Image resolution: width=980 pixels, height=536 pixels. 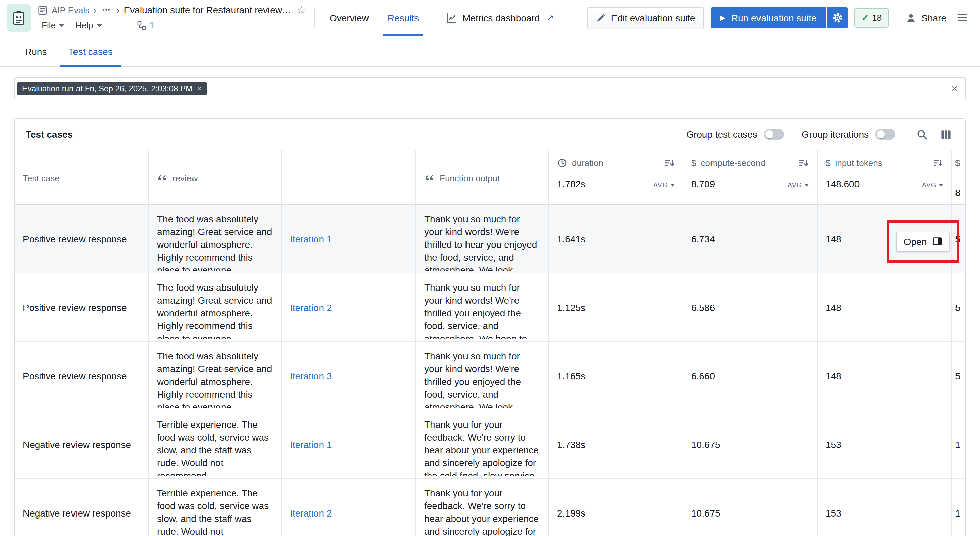 I want to click on duration-cell: 1.738s, so click(x=616, y=444).